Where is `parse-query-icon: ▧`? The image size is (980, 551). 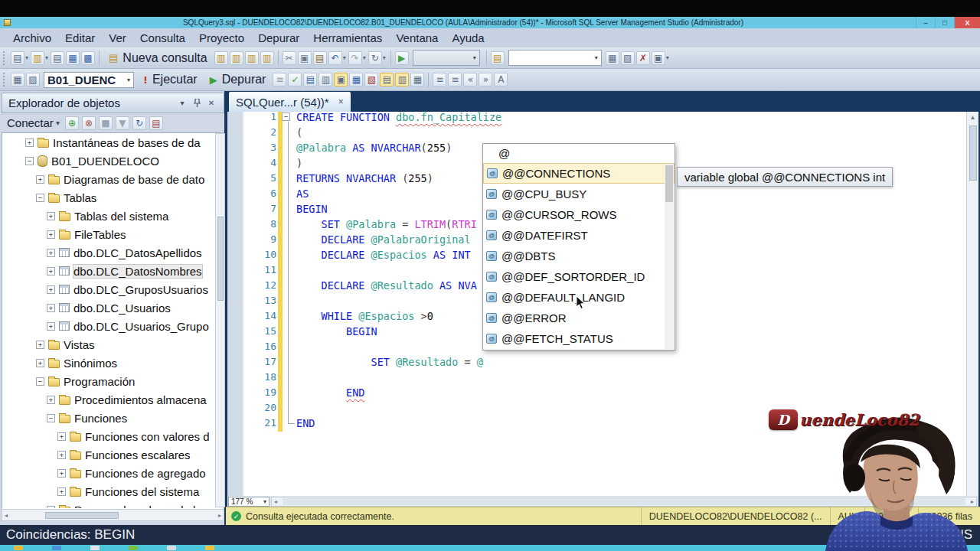 parse-query-icon: ▧ is located at coordinates (33, 80).